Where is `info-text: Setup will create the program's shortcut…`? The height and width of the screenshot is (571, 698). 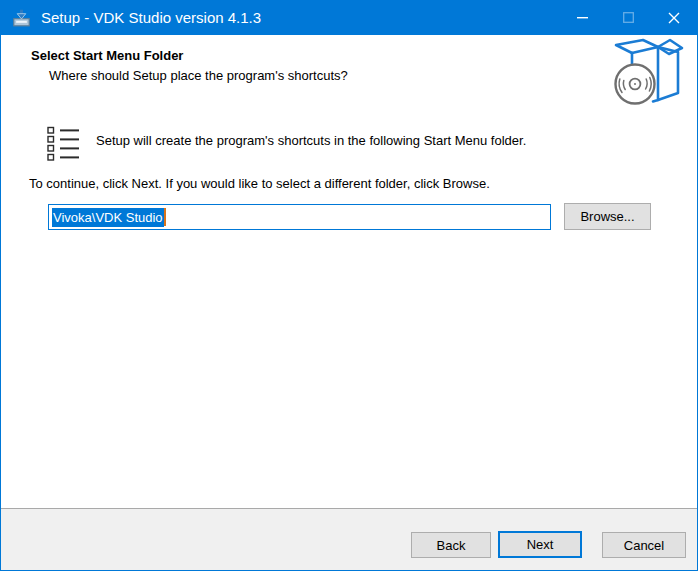 info-text: Setup will create the program's shortcut… is located at coordinates (376, 140).